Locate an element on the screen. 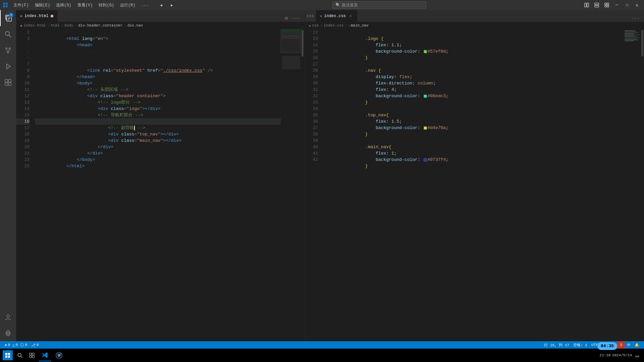  minimize-btn: ─ is located at coordinates (617, 5).